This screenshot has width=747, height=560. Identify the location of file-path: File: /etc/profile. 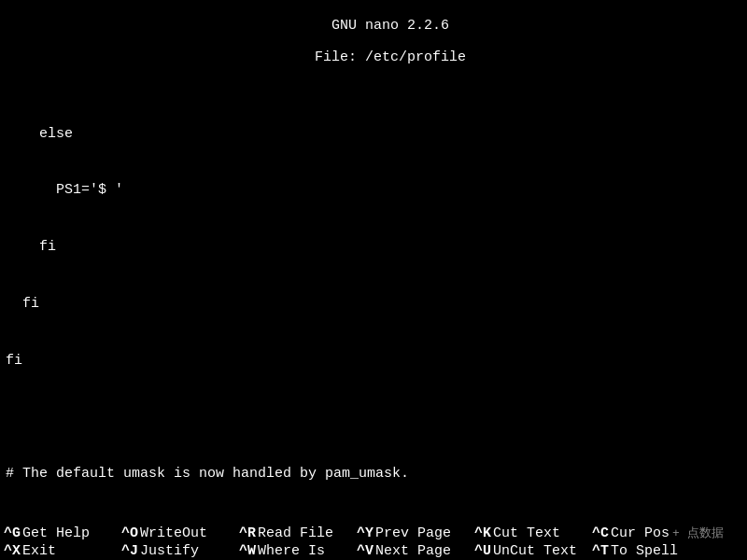
(390, 58).